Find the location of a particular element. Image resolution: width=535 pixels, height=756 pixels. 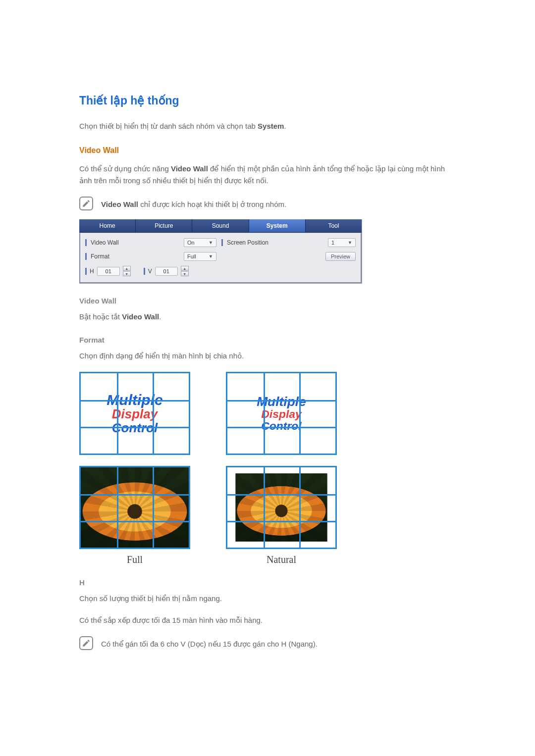

h-spinner-value: 01 is located at coordinates (108, 271).